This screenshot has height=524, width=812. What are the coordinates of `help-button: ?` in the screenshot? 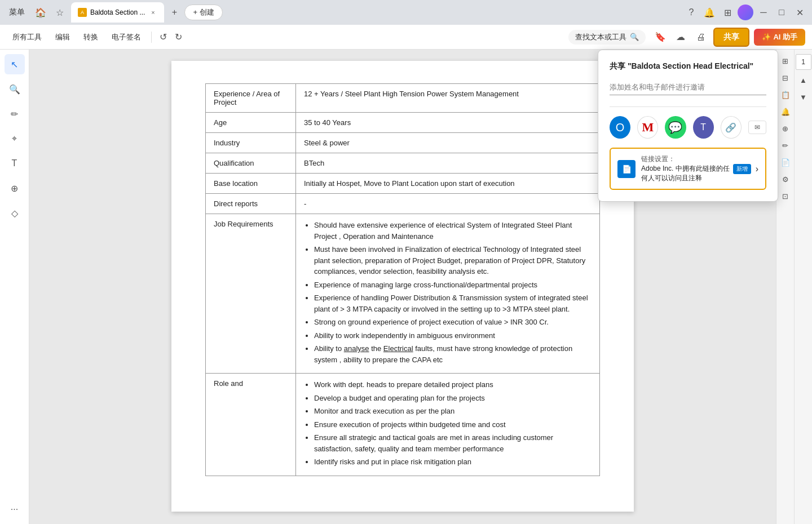 It's located at (691, 12).